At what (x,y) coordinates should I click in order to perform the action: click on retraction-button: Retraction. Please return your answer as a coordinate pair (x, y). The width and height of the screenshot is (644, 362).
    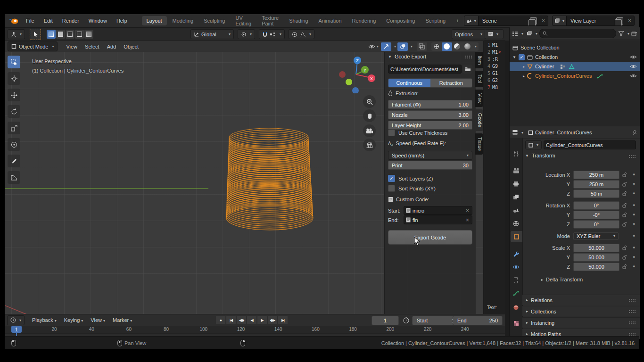
    Looking at the image, I should click on (452, 83).